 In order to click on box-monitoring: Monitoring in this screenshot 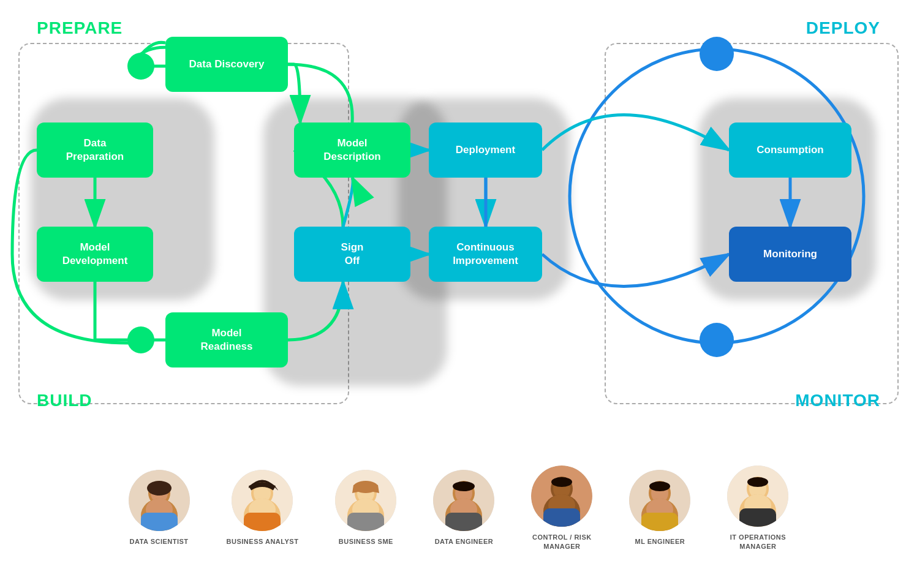, I will do `click(790, 254)`.